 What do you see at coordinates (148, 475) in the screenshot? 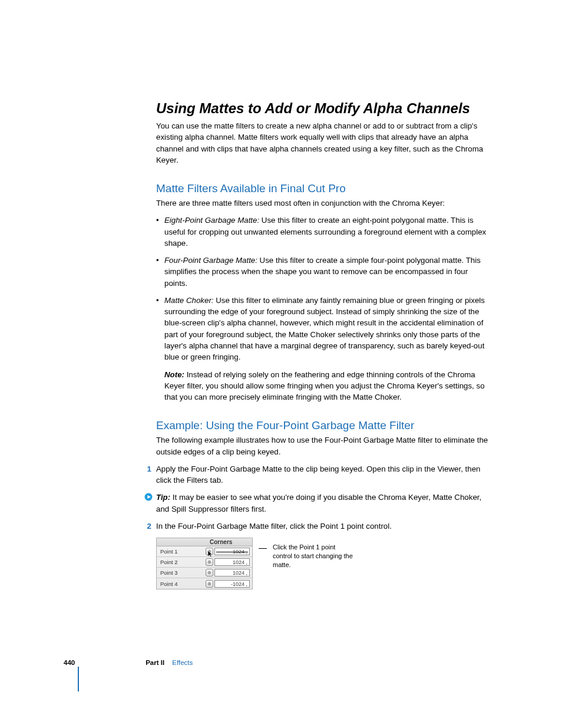
I see `step-number: 1` at bounding box center [148, 475].